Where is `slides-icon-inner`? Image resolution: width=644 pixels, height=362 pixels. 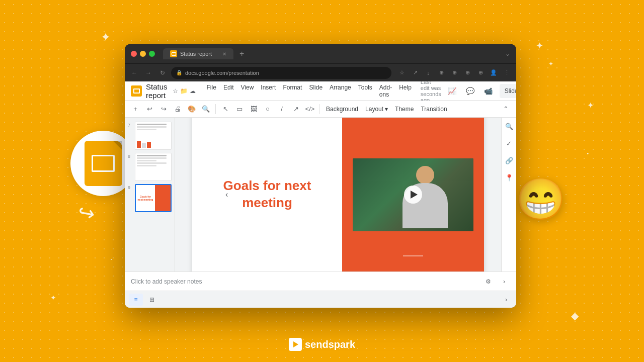 slides-icon-inner is located at coordinates (103, 163).